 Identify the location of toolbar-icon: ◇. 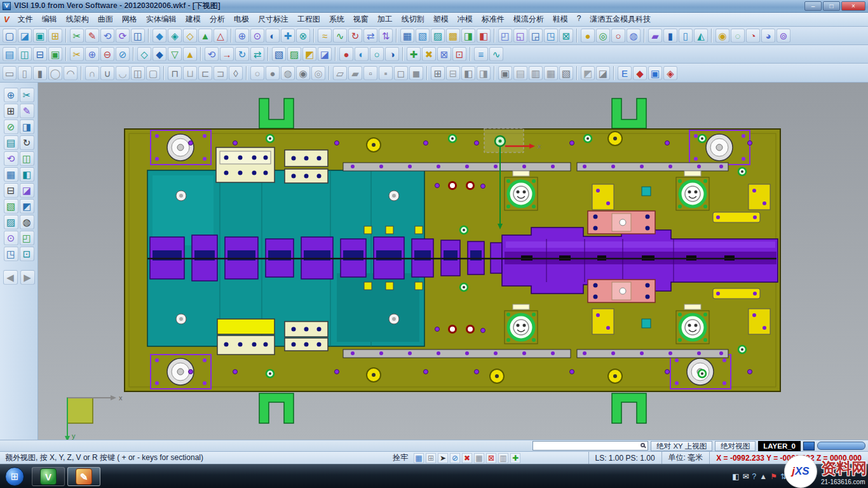
(144, 54).